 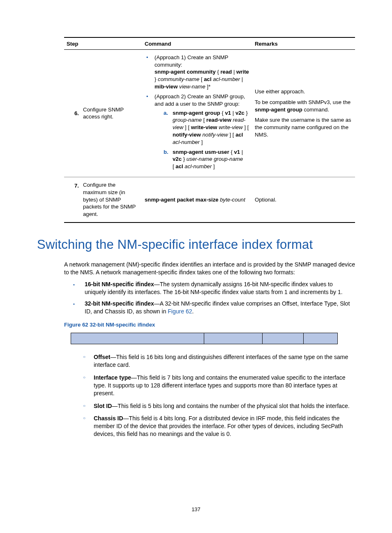 What do you see at coordinates (210, 44) in the screenshot?
I see `table-header-row: Step Command Remarks` at bounding box center [210, 44].